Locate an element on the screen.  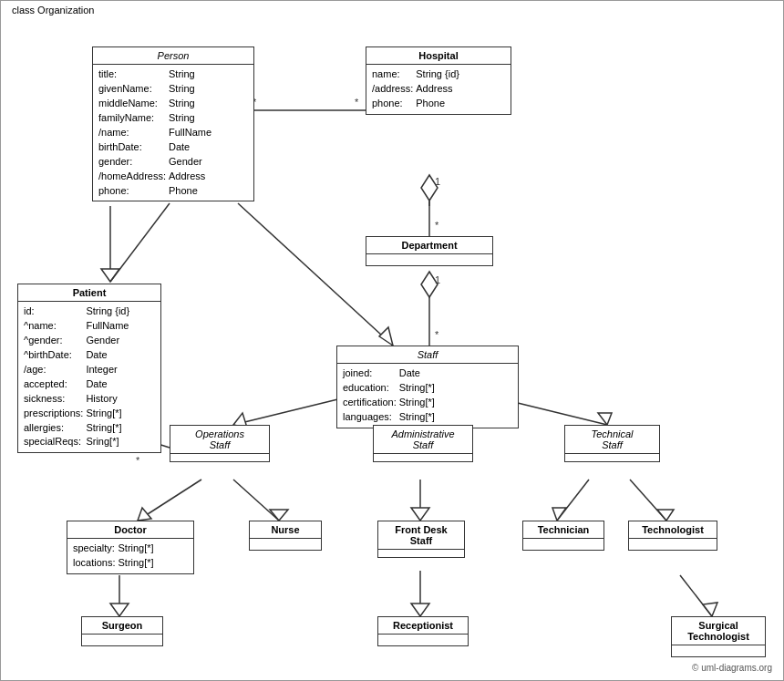
receptionist-header: Receptionist is located at coordinates (423, 625).